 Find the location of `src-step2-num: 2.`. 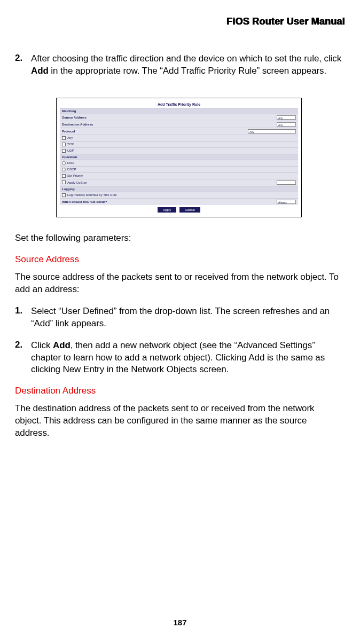

src-step2-num: 2. is located at coordinates (23, 358).